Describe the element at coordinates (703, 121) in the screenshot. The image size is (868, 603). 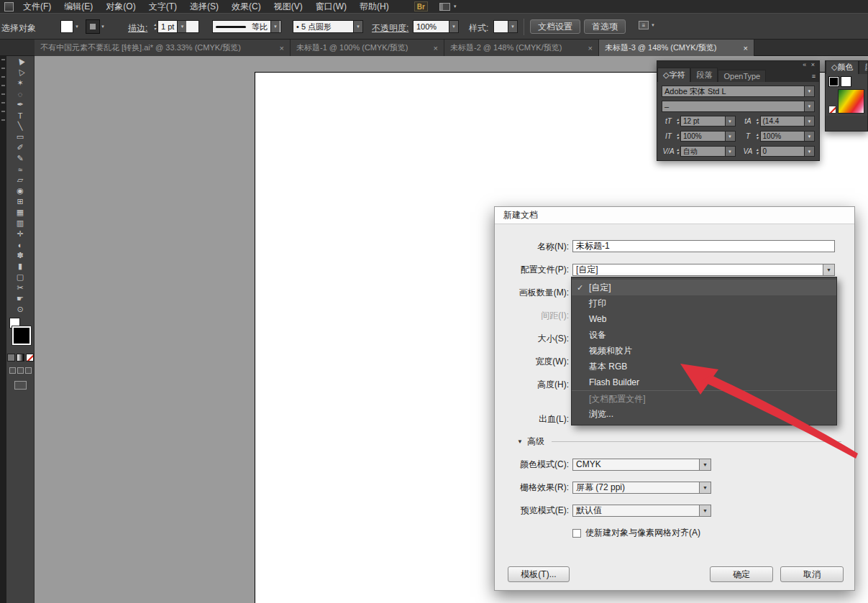
I see `font-size-value: 12 pt` at that location.